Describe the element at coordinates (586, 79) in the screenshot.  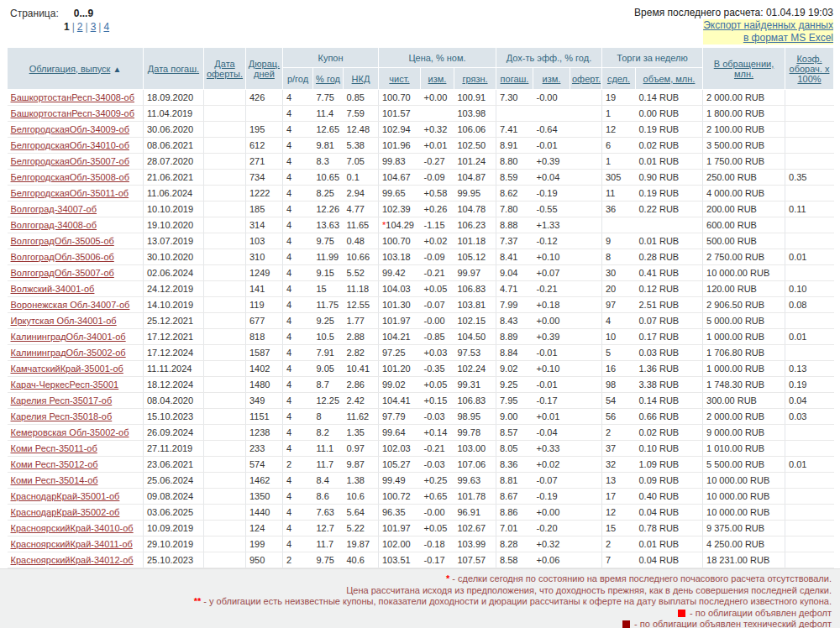
I see `column-header-yield-offer: оферт.` at that location.